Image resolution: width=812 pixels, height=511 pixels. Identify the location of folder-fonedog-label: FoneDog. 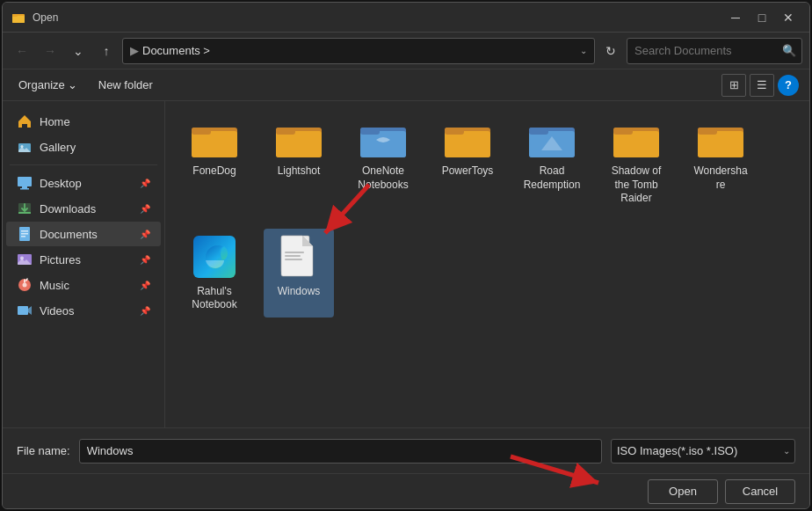
(214, 172).